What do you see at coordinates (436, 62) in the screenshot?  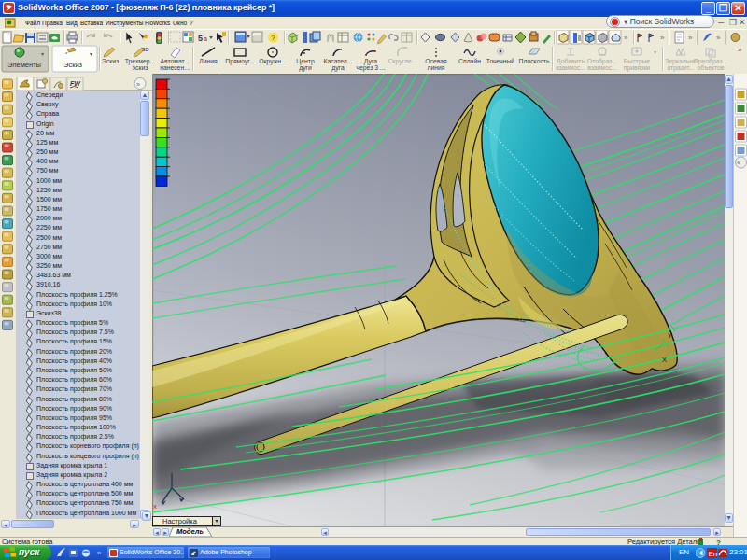 I see `svg-text: Осевая` at bounding box center [436, 62].